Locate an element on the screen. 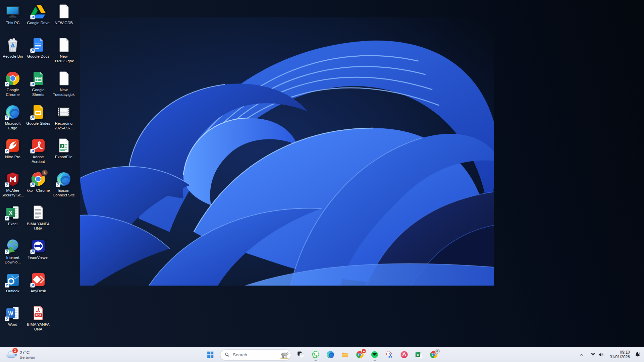 This screenshot has width=644, height=362. clock: 09:10 31/01/2026 is located at coordinates (620, 355).